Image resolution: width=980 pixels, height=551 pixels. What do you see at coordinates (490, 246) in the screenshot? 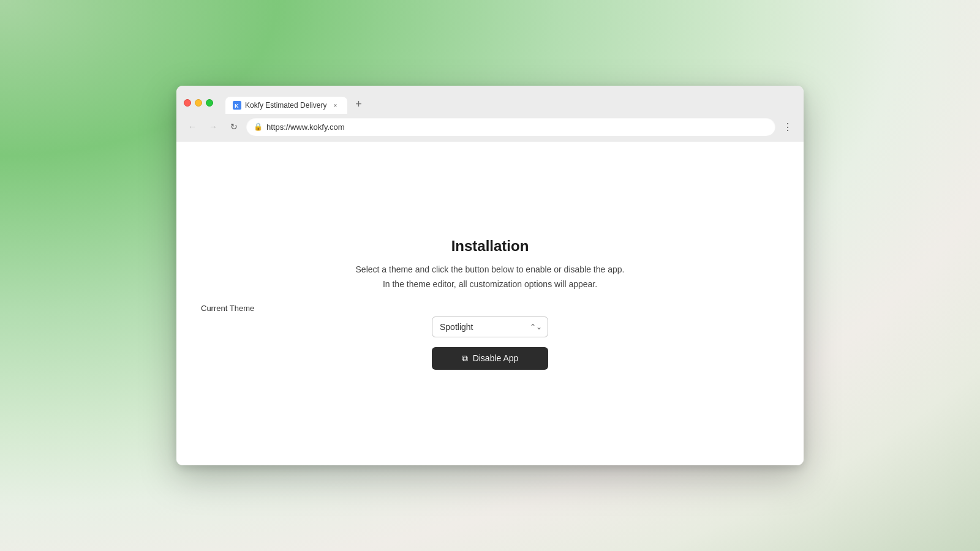
I see `page-title: Installation` at bounding box center [490, 246].